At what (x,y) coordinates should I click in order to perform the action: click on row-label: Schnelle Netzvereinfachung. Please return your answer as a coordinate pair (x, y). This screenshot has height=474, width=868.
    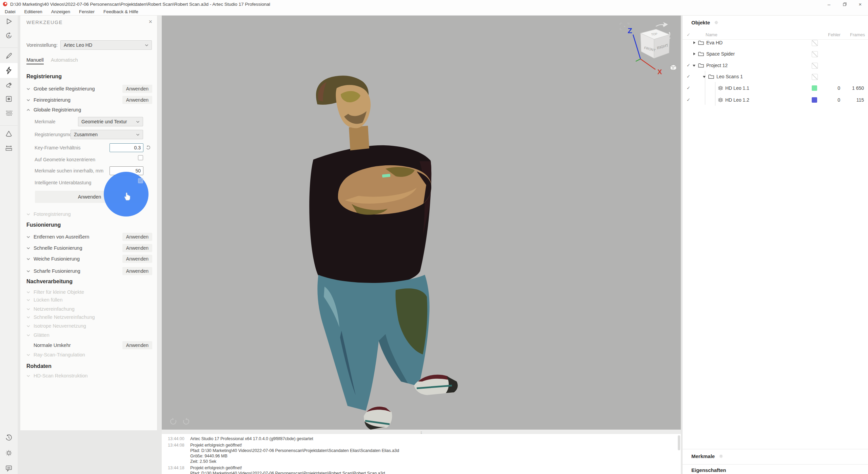
    Looking at the image, I should click on (64, 317).